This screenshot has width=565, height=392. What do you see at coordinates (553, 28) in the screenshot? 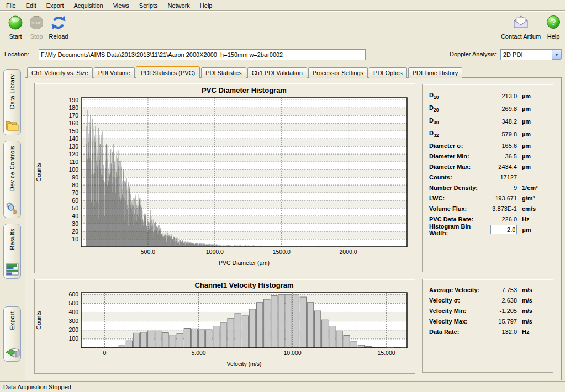
I see `help-button: ? Help` at bounding box center [553, 28].